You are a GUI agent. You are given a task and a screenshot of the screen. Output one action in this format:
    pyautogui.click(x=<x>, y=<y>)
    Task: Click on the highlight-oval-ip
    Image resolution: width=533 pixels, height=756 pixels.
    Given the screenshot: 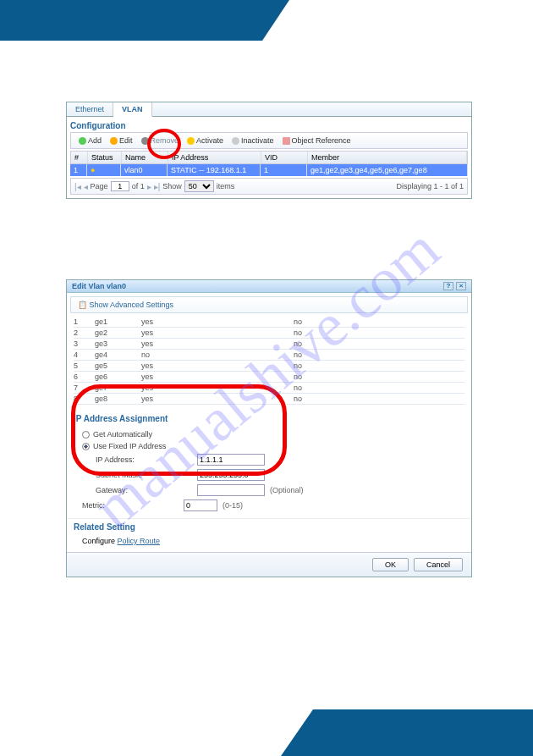 What is the action you would take?
    pyautogui.click(x=179, y=430)
    